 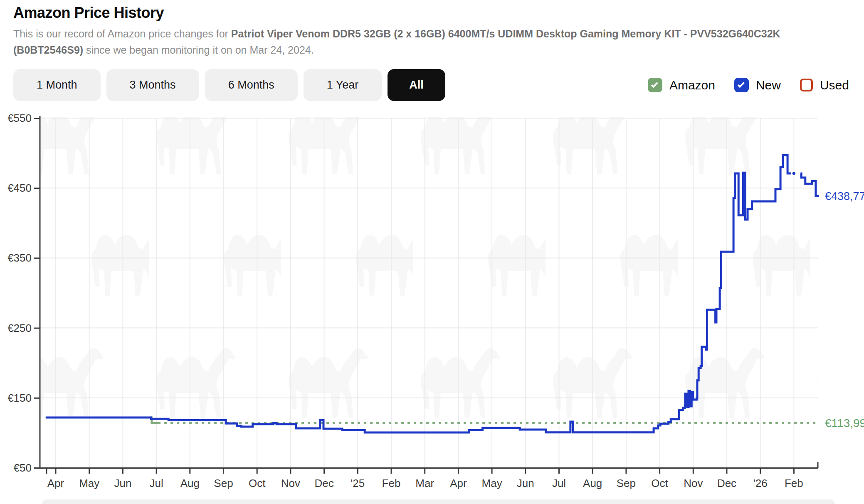 I want to click on y-axis-tick-label: €150, so click(x=20, y=398).